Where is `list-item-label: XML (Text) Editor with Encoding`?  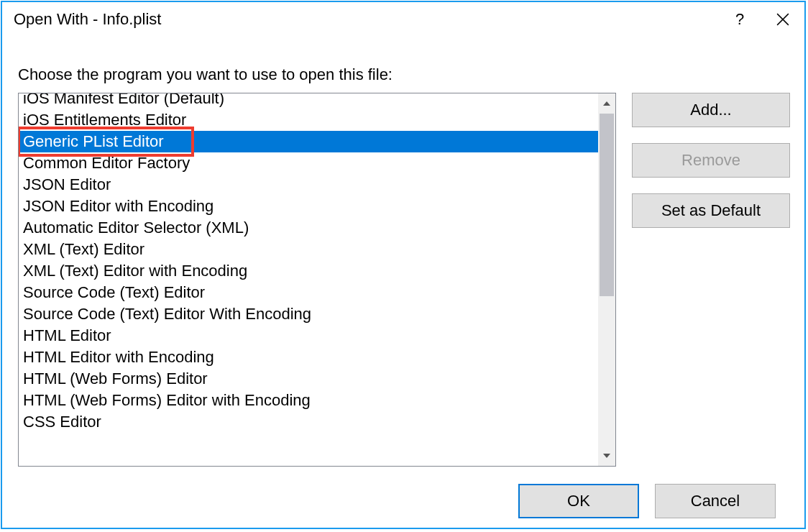
list-item-label: XML (Text) Editor with Encoding is located at coordinates (135, 270).